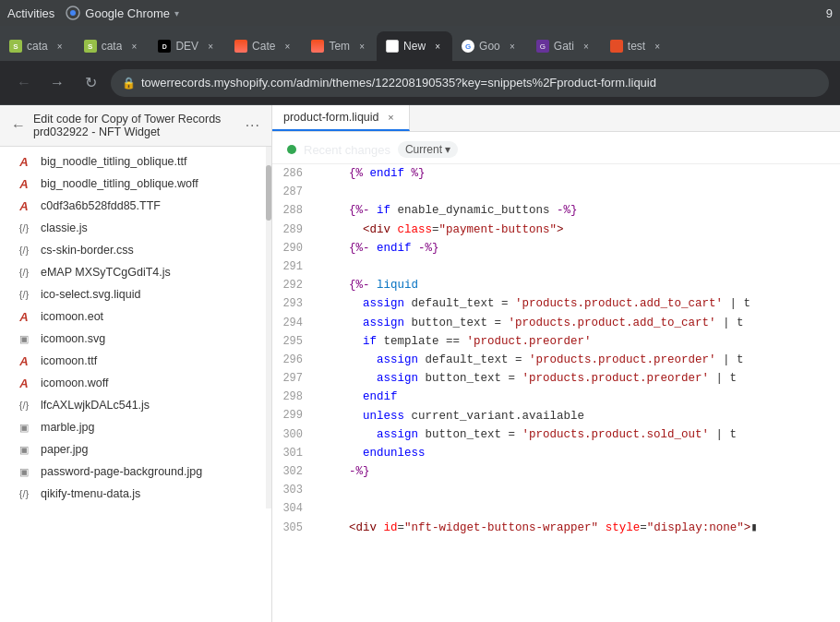 The height and width of the screenshot is (622, 840). Describe the element at coordinates (470, 83) in the screenshot. I see `url-bar: 🔒 towerrecords.myshopify.com/admin/theme…` at that location.